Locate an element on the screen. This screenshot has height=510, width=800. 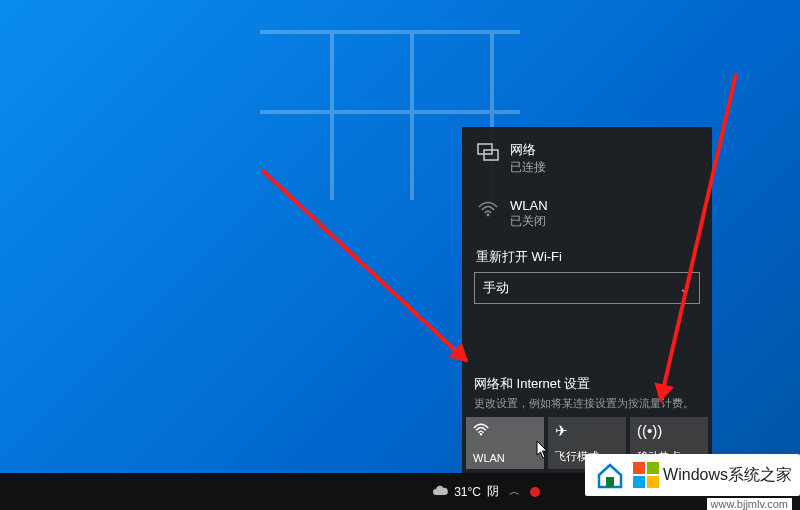
weather-cloud-icon is located at coordinates (440, 492).